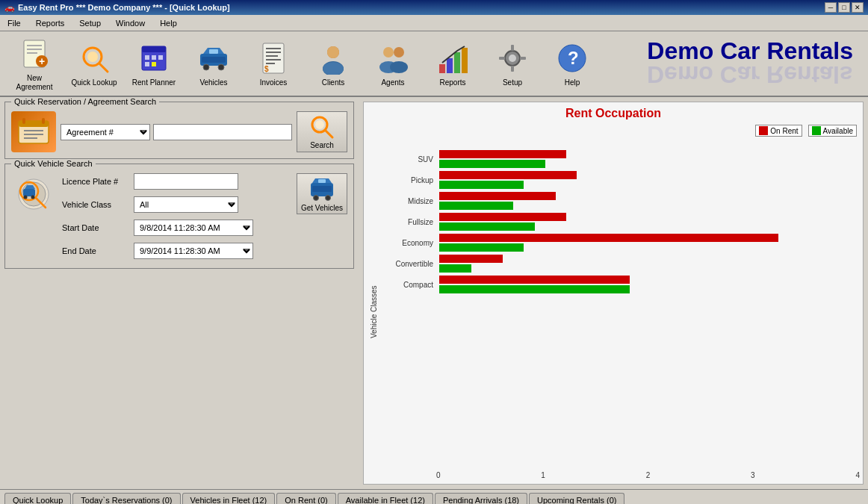 Image resolution: width=868 pixels, height=504 pixels. Describe the element at coordinates (105, 132) in the screenshot. I see `search-type-select: Agreement # First Name Last Name Phone` at that location.